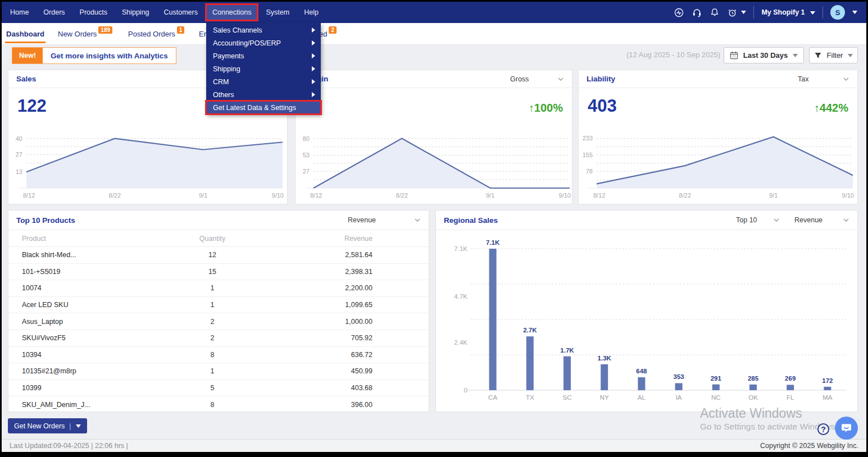  What do you see at coordinates (788, 12) in the screenshot?
I see `store-selector: My Shopify 1` at bounding box center [788, 12].